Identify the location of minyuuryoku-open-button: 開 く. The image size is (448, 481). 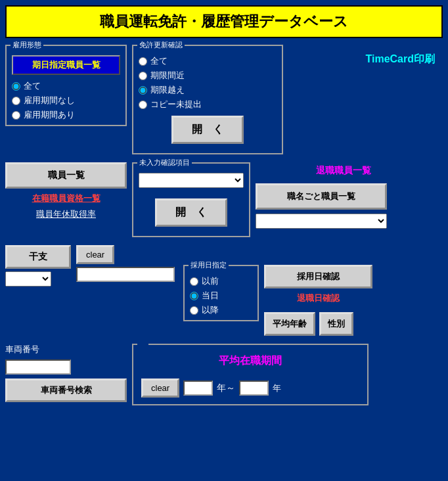
(191, 213).